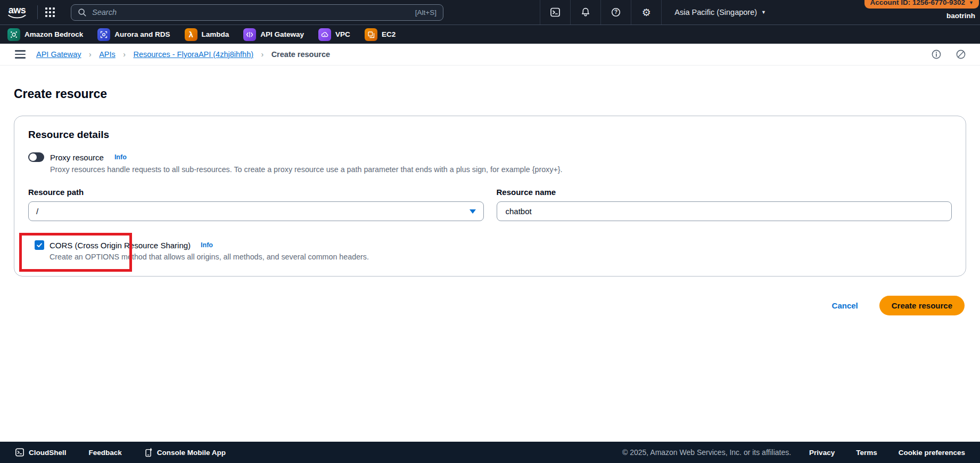  Describe the element at coordinates (334, 35) in the screenshot. I see `favorite-vpc: VPC` at that location.